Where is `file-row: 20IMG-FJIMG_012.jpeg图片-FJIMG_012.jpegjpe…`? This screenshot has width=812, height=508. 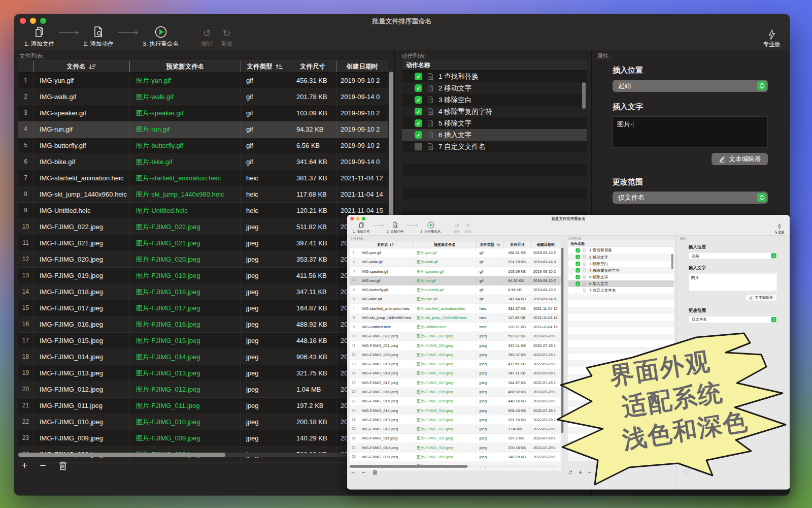 file-row: 20IMG-FJIMG_012.jpeg图片-FJIMG_012.jpegjpe… is located at coordinates (455, 429).